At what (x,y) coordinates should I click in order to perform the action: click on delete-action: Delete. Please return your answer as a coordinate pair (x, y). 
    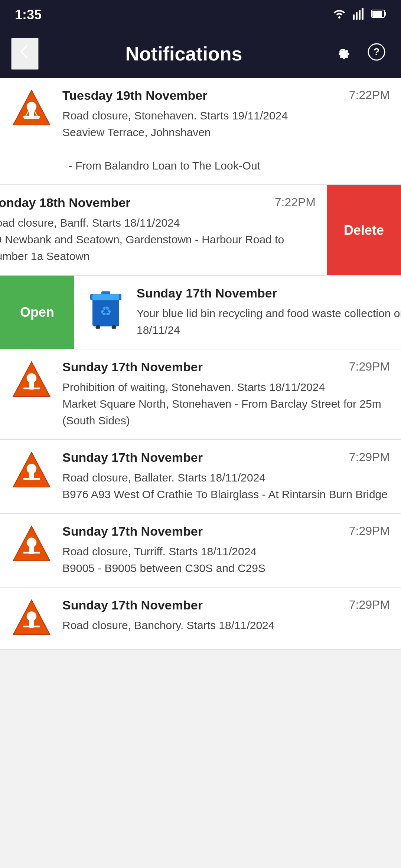
    Looking at the image, I should click on (364, 230).